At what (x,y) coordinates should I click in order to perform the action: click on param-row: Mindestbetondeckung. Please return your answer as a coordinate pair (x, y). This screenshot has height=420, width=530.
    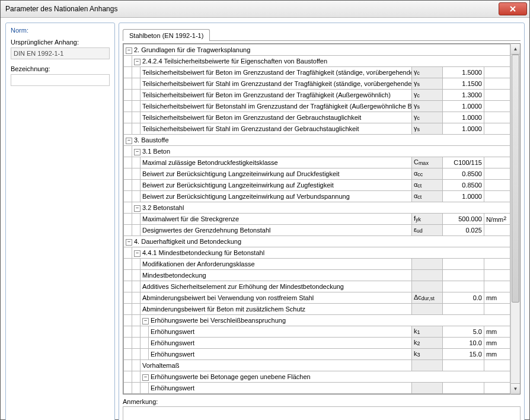
    Looking at the image, I should click on (317, 275).